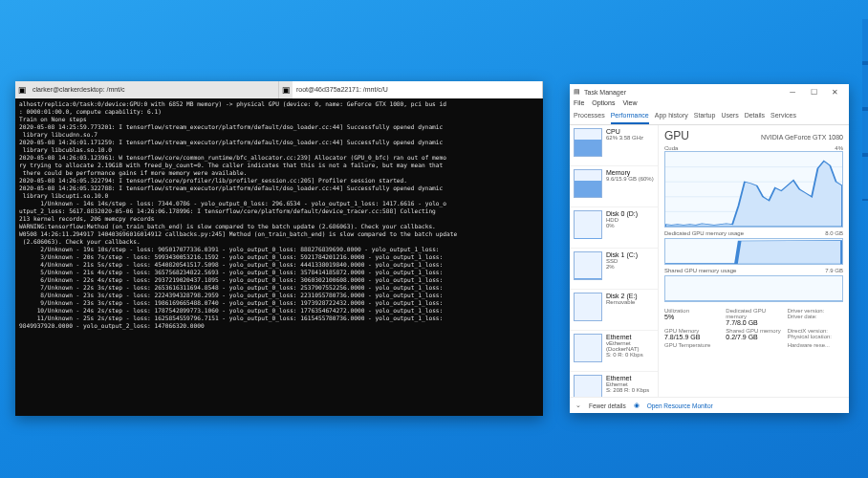 This screenshot has width=868, height=478. I want to click on shmem-chart-label: Shared GPU memory usage, so click(700, 271).